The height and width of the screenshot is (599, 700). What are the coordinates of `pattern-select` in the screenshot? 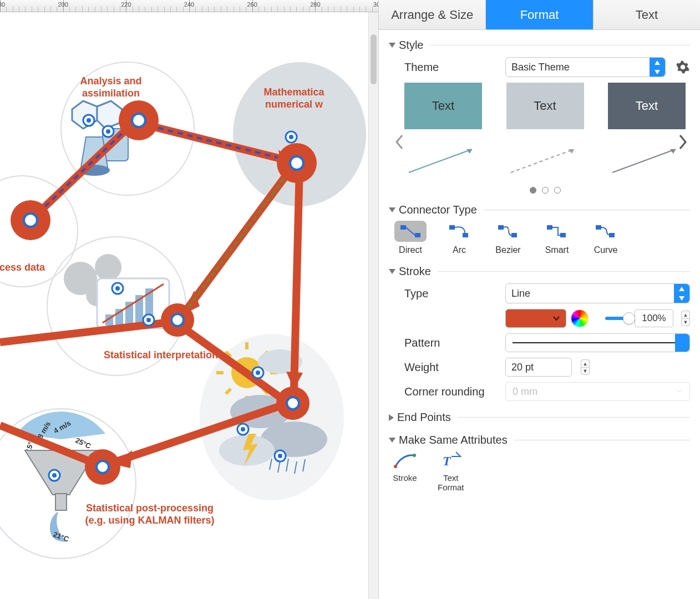 It's located at (598, 343).